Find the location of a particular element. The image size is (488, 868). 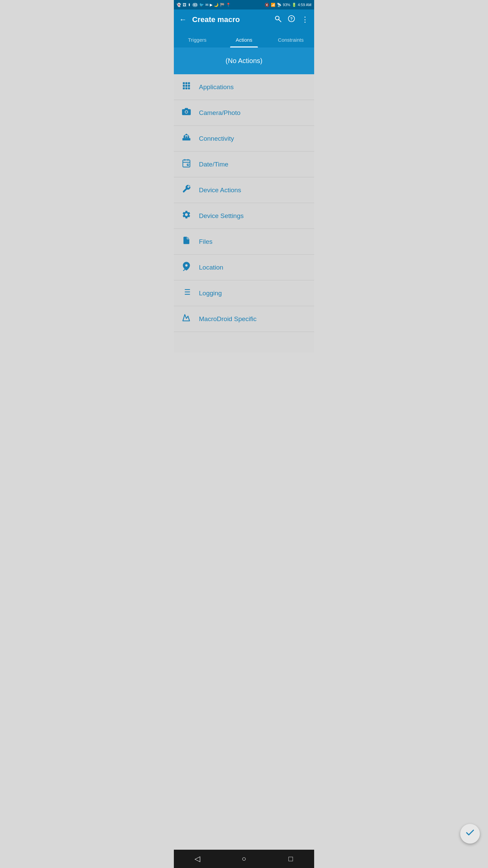

app-bar: ← Create macro ? ⋮ is located at coordinates (244, 20).